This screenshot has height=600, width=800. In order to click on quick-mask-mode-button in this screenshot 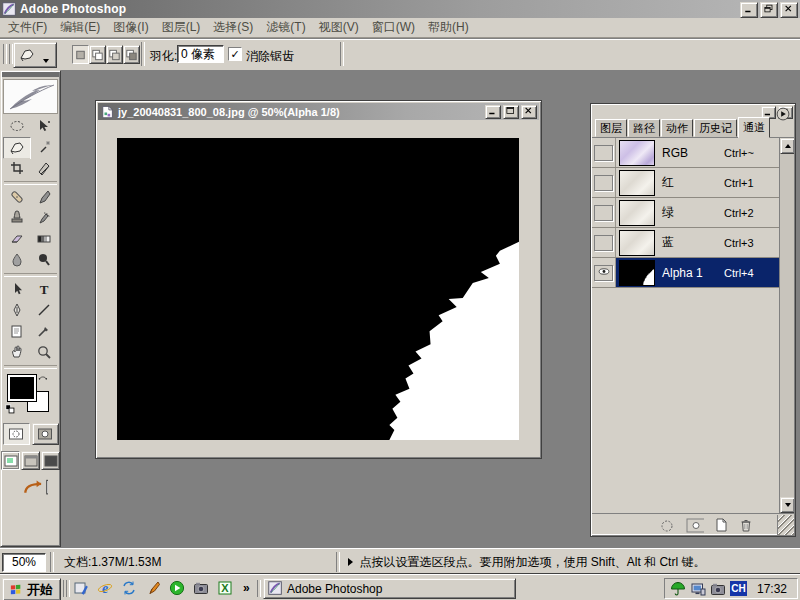, I will do `click(46, 434)`.